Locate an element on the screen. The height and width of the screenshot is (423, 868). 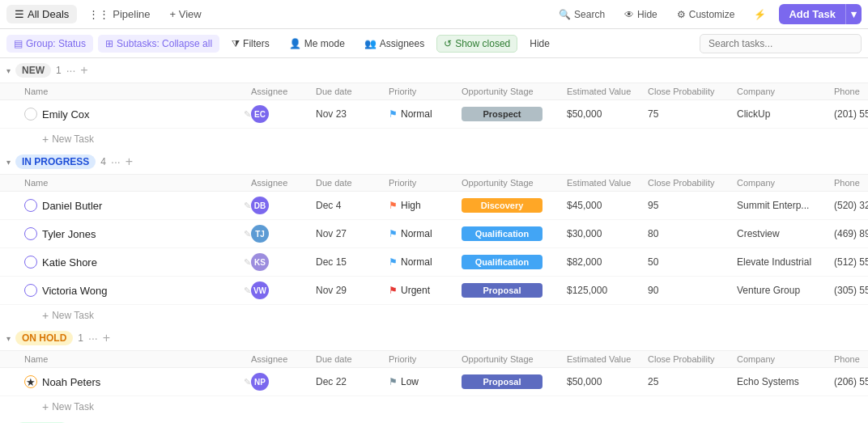
task-duedate: Nov 27 is located at coordinates (352, 234).